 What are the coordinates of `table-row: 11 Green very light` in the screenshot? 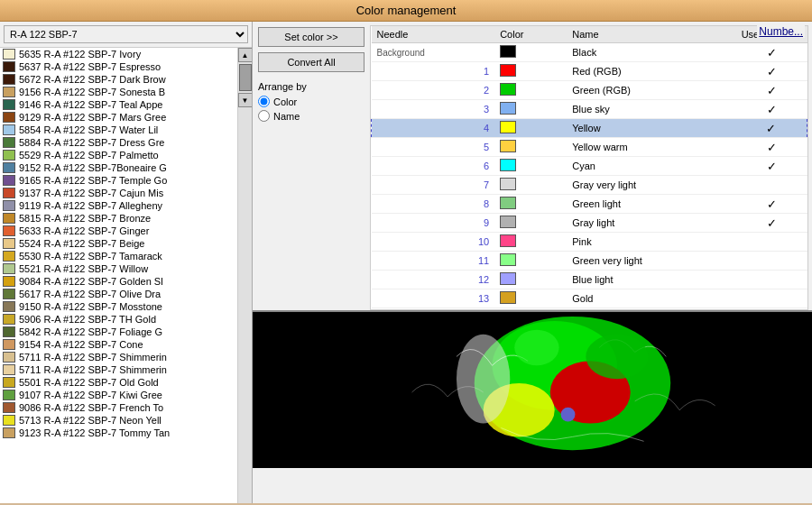 It's located at (590, 262).